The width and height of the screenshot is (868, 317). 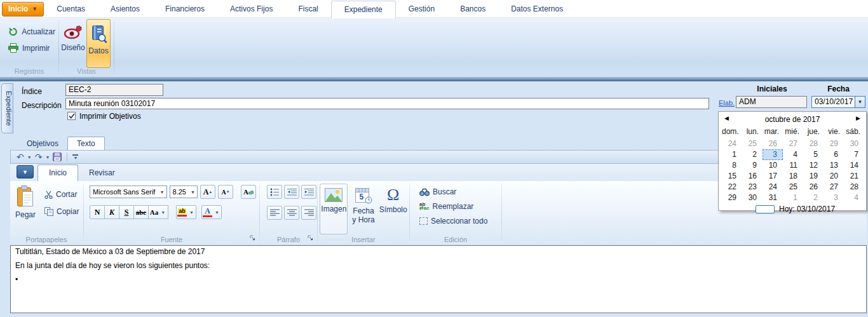 What do you see at coordinates (860, 102) in the screenshot?
I see `chevron-down-icon: ▼` at bounding box center [860, 102].